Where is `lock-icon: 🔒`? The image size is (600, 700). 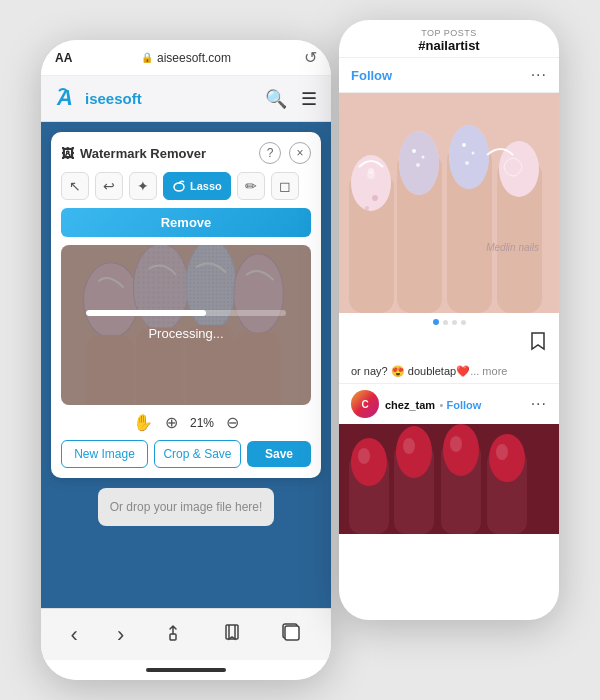
lock-icon: 🔒 is located at coordinates (147, 58).